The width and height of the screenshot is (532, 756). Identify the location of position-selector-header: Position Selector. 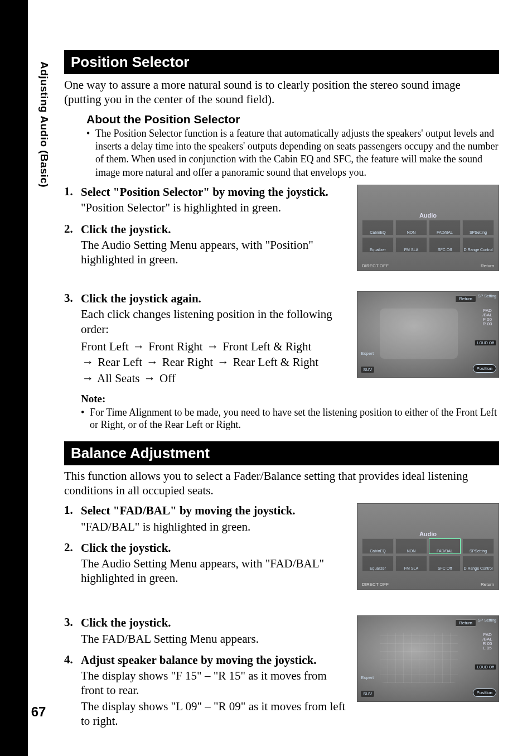
(282, 62).